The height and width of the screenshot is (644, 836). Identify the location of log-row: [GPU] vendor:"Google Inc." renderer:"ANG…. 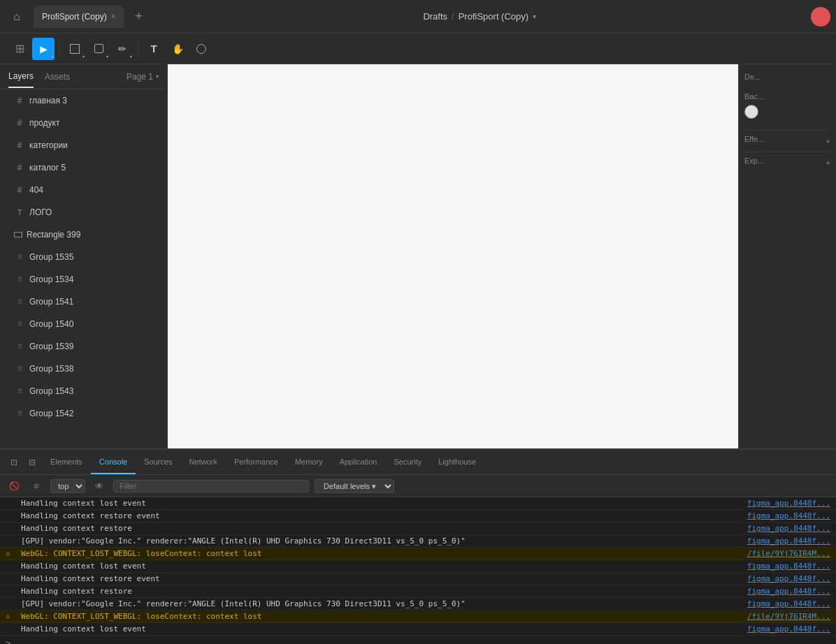
(418, 604).